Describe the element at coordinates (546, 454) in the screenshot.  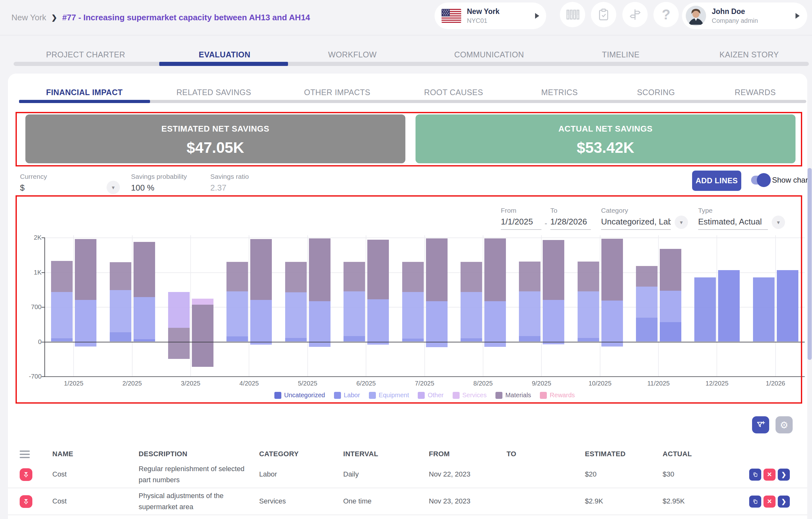
I see `col-to: TO` at that location.